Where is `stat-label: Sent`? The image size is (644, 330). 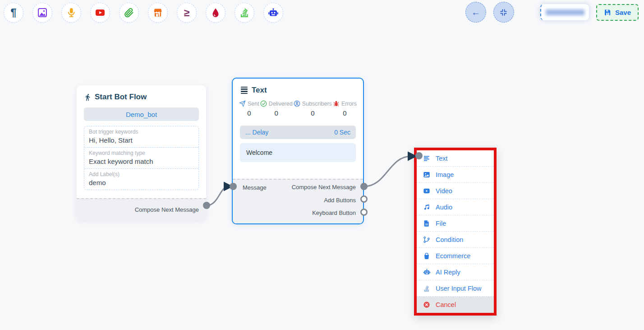 stat-label: Sent is located at coordinates (253, 104).